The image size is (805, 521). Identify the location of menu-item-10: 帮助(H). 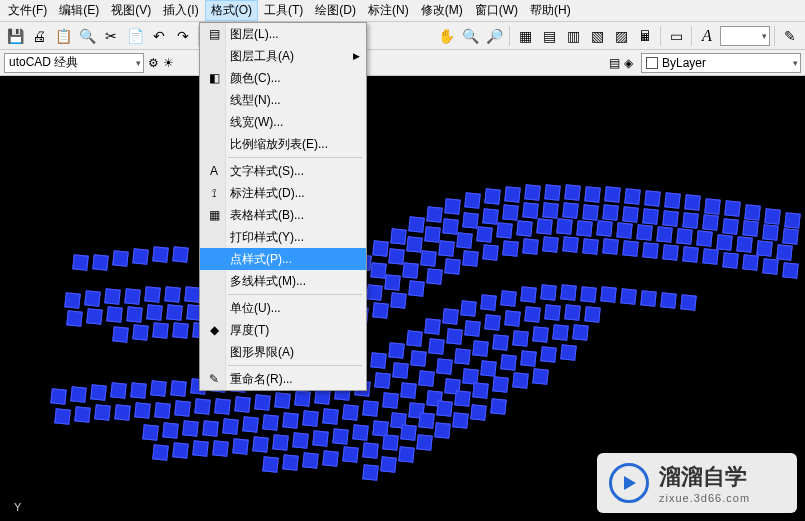
(550, 10).